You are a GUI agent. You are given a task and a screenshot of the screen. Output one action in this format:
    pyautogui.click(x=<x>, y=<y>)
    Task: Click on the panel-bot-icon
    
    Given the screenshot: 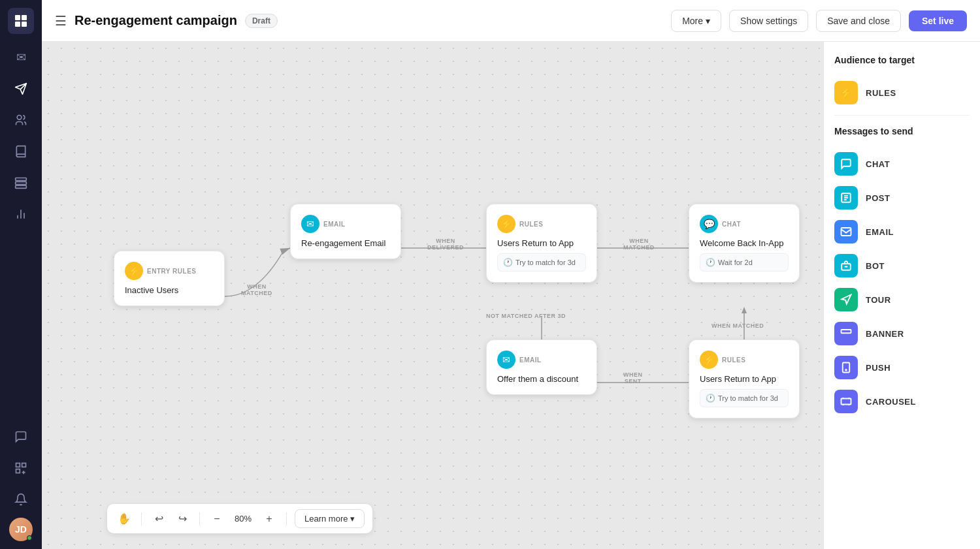 What is the action you would take?
    pyautogui.click(x=846, y=266)
    